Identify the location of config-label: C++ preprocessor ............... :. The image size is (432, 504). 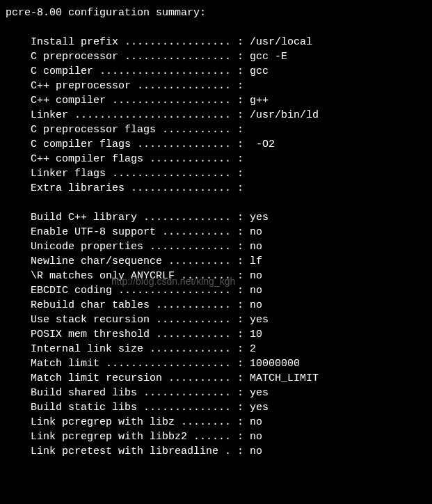
(141, 86).